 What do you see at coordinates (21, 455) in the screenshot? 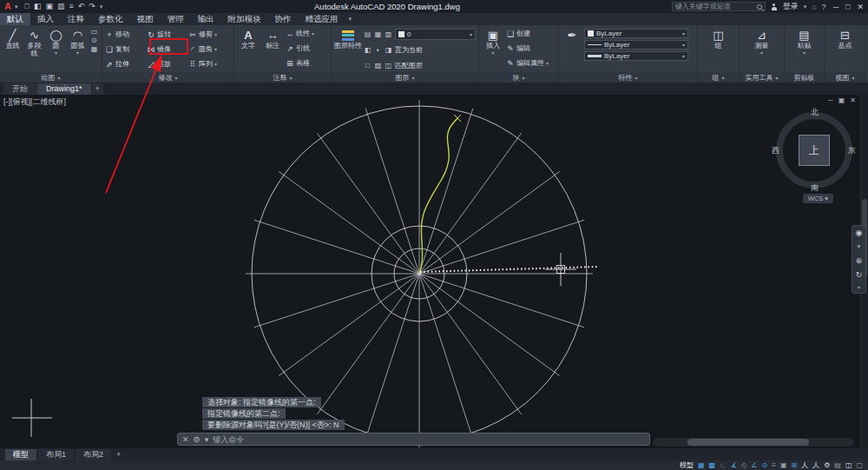
I see `layout-tab-model: 模型` at bounding box center [21, 455].